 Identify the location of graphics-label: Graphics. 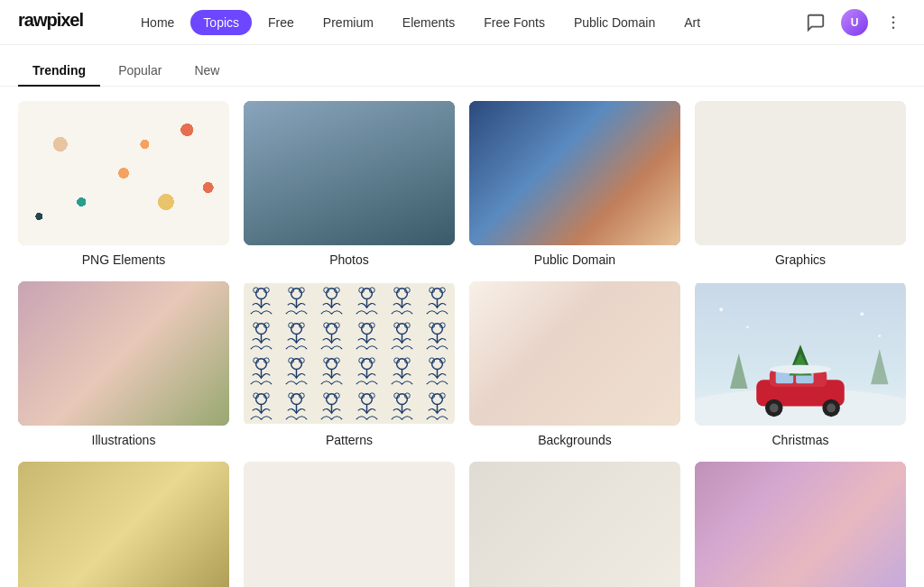
(800, 260).